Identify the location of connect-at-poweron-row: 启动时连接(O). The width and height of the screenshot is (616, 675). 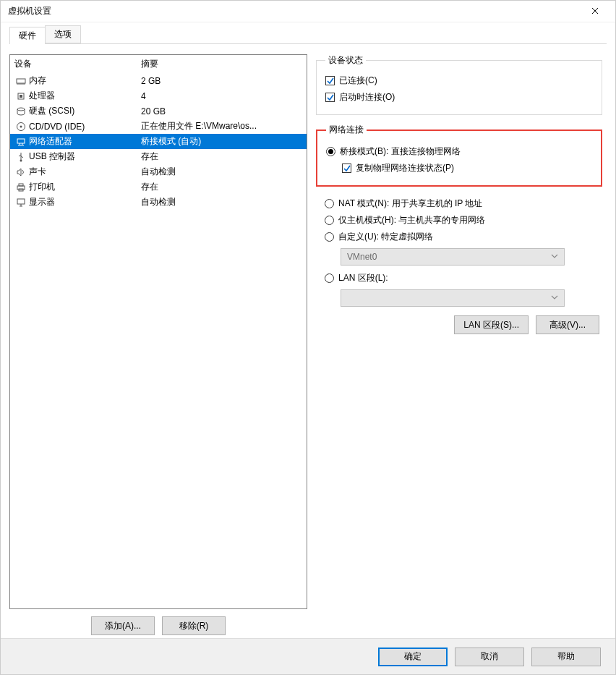
(459, 97).